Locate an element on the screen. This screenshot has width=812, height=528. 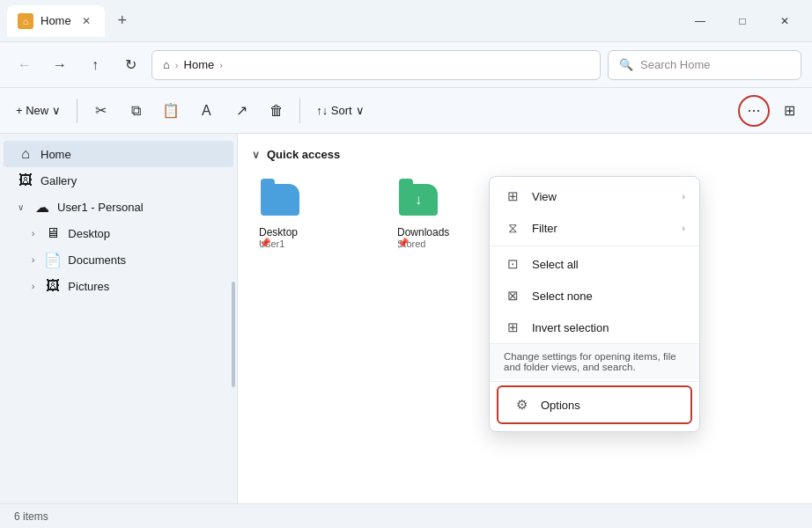
breadcrumb-sep2: › is located at coordinates (221, 65).